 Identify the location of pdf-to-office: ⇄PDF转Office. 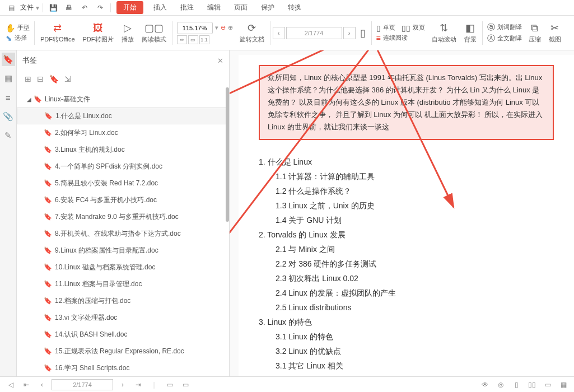
(58, 32).